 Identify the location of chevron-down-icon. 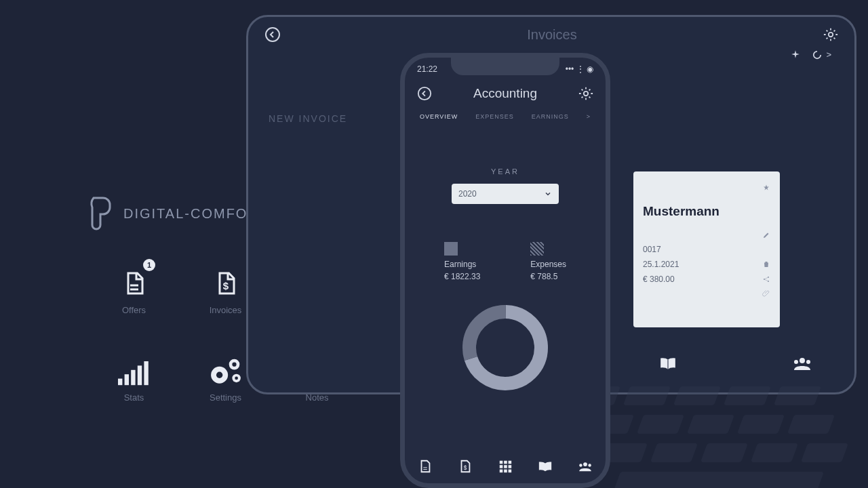
(548, 194).